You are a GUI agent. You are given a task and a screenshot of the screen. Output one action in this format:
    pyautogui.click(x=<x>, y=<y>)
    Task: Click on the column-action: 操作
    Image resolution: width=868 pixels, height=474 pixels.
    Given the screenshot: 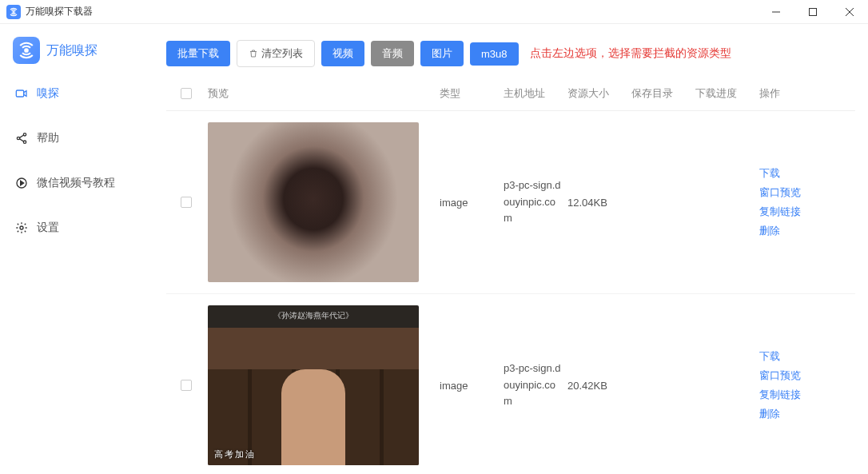 What is the action you would take?
    pyautogui.click(x=783, y=94)
    